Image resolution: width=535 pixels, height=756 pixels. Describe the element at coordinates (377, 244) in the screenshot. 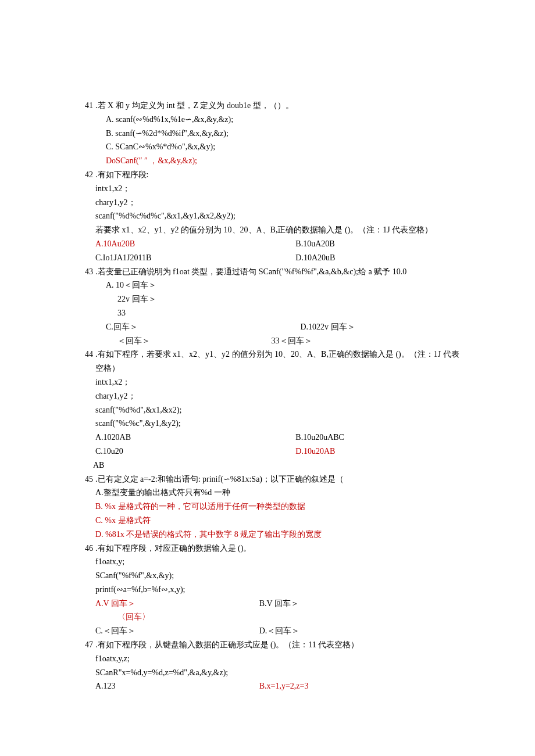

I see `q42-opt-b: B.10uA20B` at that location.